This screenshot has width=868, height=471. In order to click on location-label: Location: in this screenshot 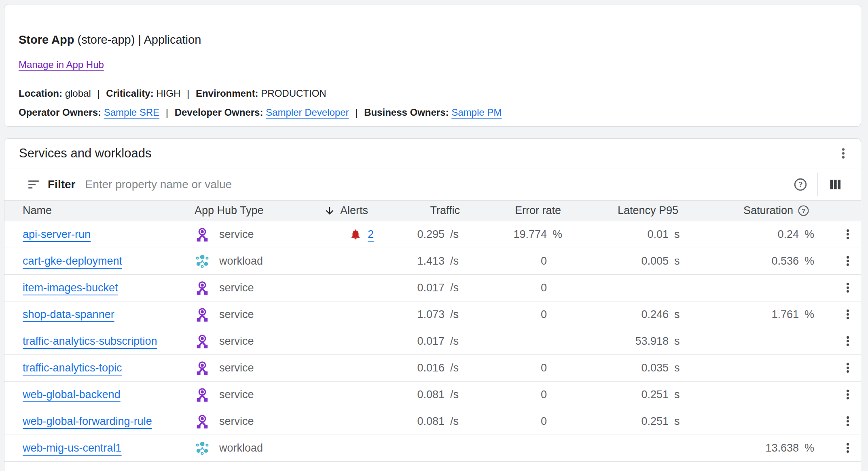, I will do `click(40, 93)`.